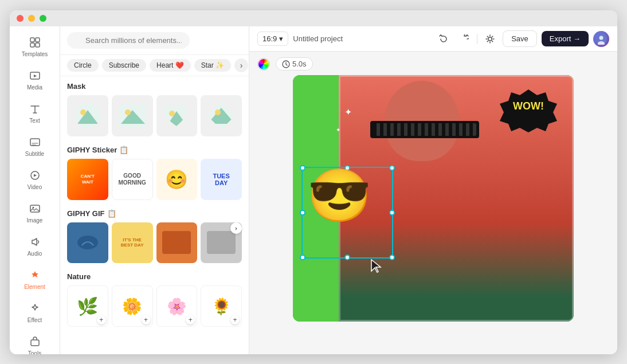 Image resolution: width=627 pixels, height=364 pixels. I want to click on project-title: Untitled project, so click(362, 39).